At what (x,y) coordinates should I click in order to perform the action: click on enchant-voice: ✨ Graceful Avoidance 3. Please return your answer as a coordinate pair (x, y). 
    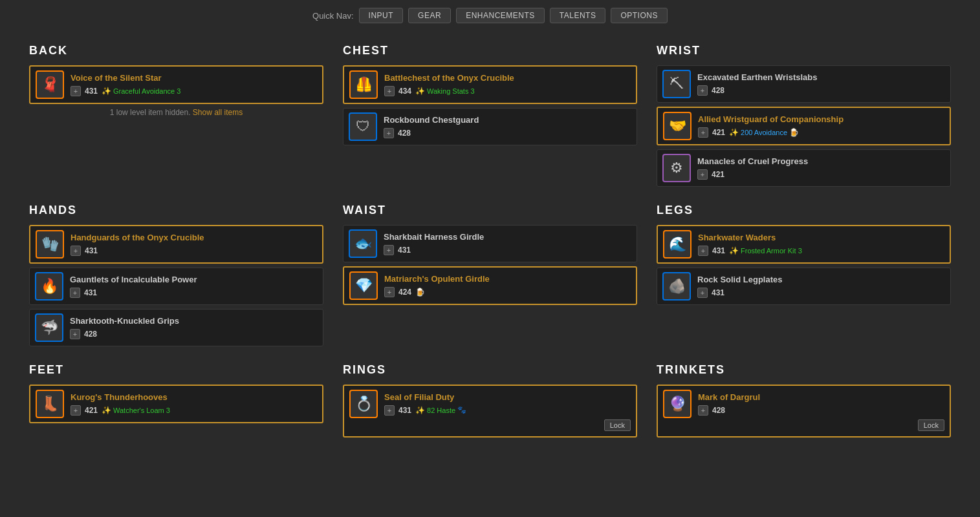
    Looking at the image, I should click on (141, 91).